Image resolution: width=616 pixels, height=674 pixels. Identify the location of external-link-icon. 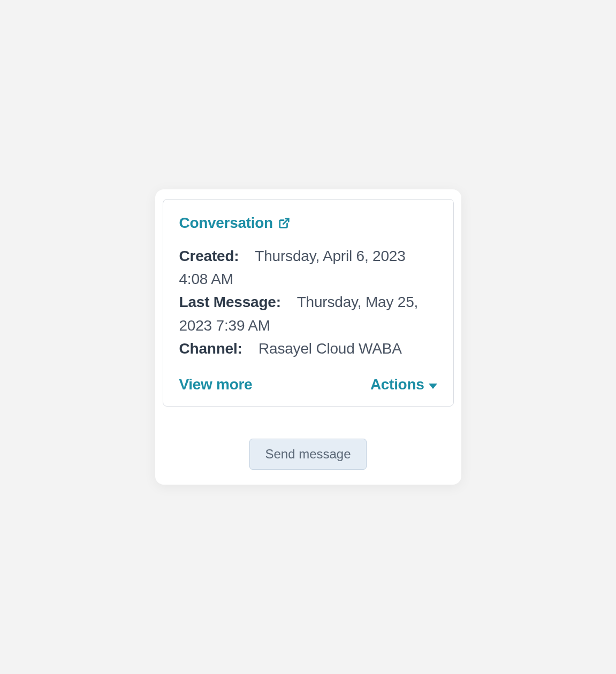
(284, 223).